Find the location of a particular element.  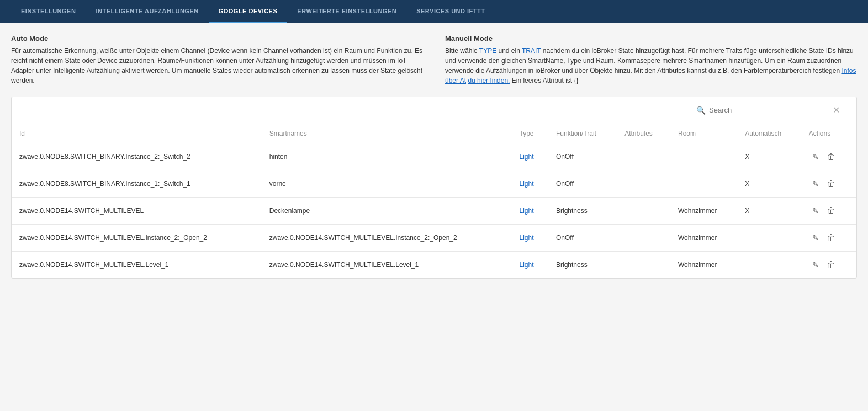

type-link: TYPE is located at coordinates (488, 51).